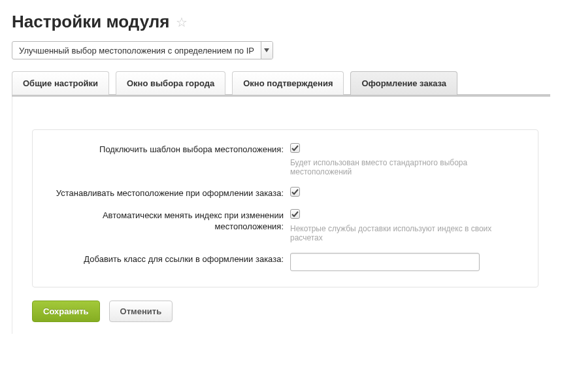 This screenshot has height=392, width=562. What do you see at coordinates (285, 193) in the screenshot?
I see `row-set-location: Устанавливать местоположение при оформле…` at bounding box center [285, 193].